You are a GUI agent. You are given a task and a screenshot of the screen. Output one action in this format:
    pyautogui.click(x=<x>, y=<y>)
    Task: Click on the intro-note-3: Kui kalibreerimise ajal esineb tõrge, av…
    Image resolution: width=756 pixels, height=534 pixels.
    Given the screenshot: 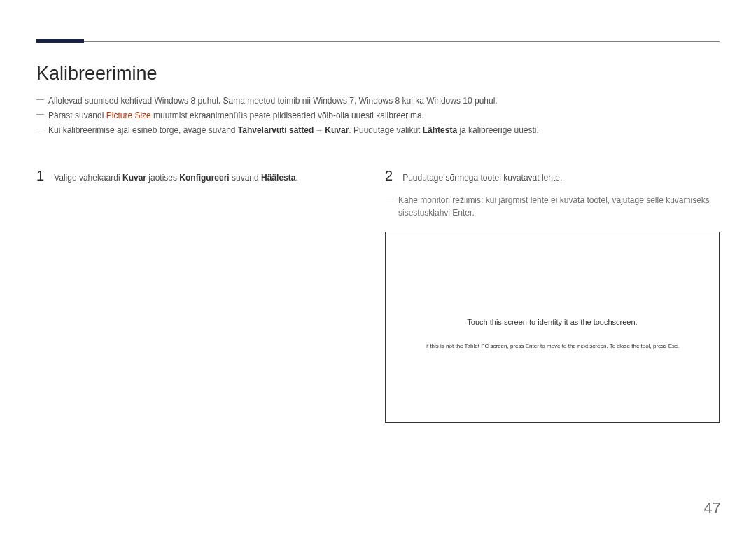 What is the action you would take?
    pyautogui.click(x=383, y=130)
    